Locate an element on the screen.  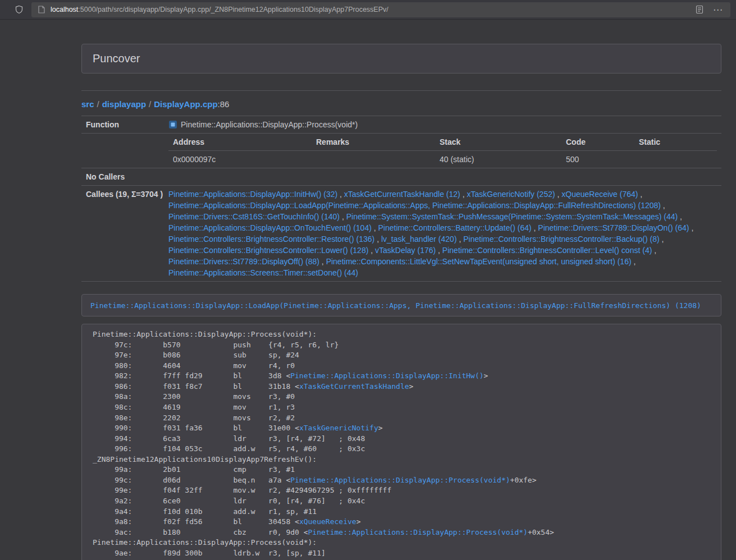
stats-header-stack: Stack is located at coordinates (499, 143).